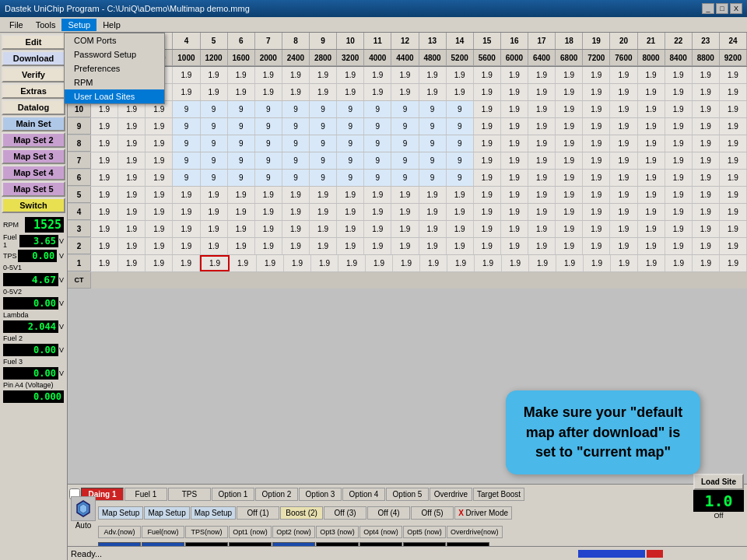  I want to click on cell-10-24: 1.9, so click(733, 109).